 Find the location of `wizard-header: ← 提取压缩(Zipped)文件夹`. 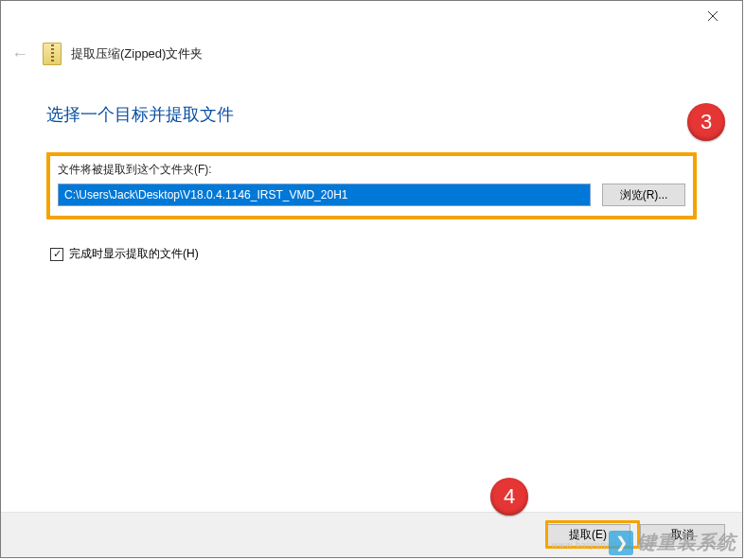

wizard-header: ← 提取压缩(Zipped)文件夹 is located at coordinates (371, 54).